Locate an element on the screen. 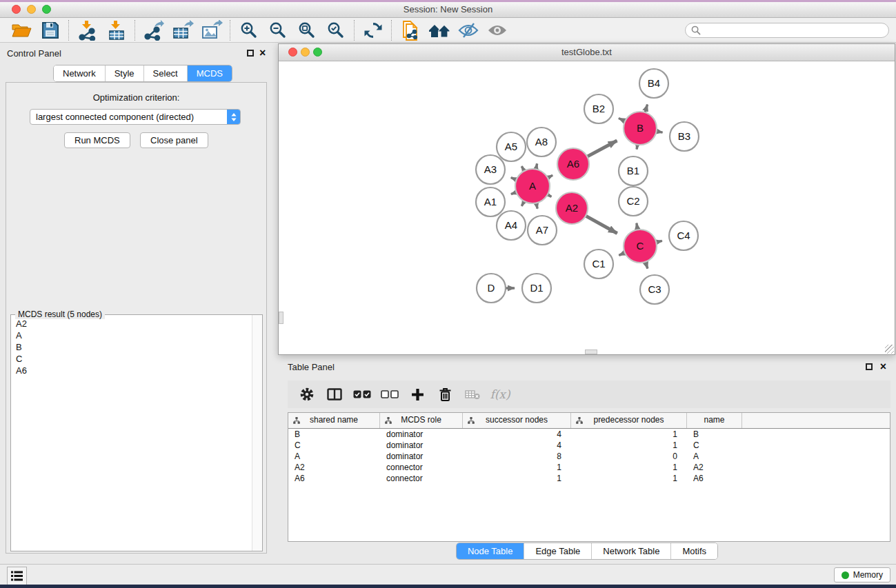  task-history-button is located at coordinates (17, 576).